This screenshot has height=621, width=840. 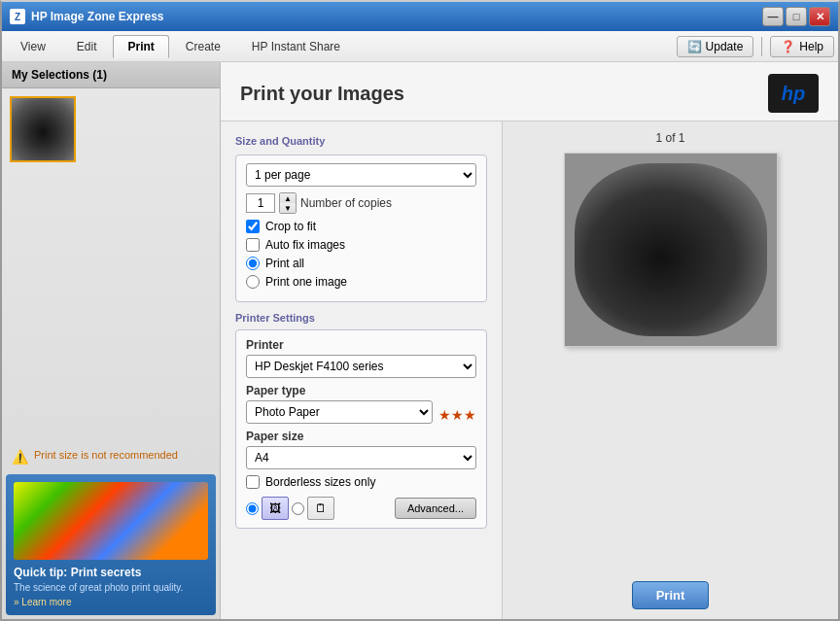 What do you see at coordinates (43, 129) in the screenshot?
I see `thumbnail-item` at bounding box center [43, 129].